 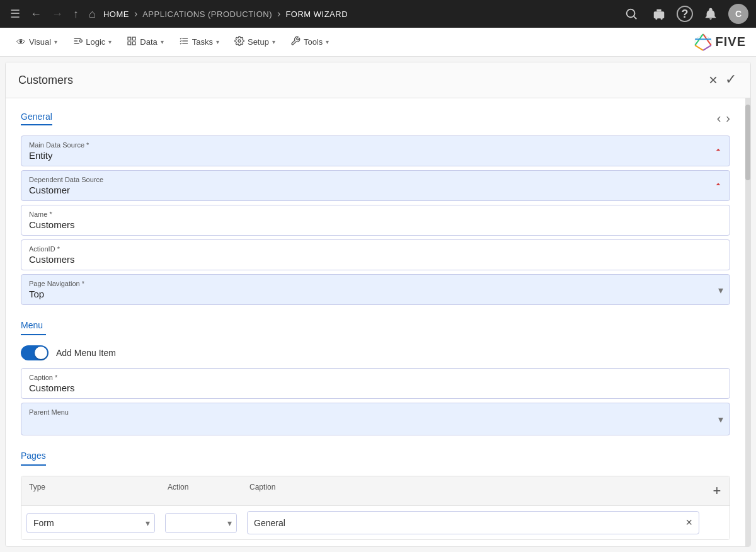 I want to click on data-icon, so click(x=132, y=42).